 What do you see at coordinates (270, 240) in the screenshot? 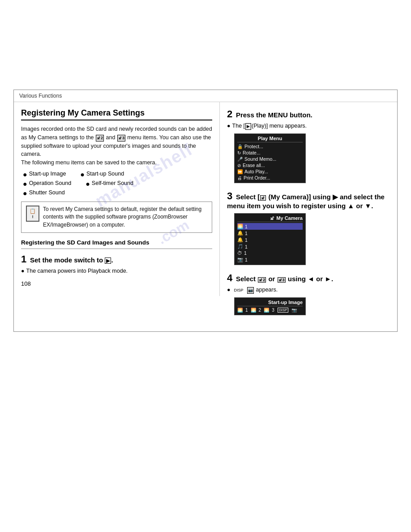
I see `mycamera-row-3: 🔔 1` at bounding box center [270, 240].